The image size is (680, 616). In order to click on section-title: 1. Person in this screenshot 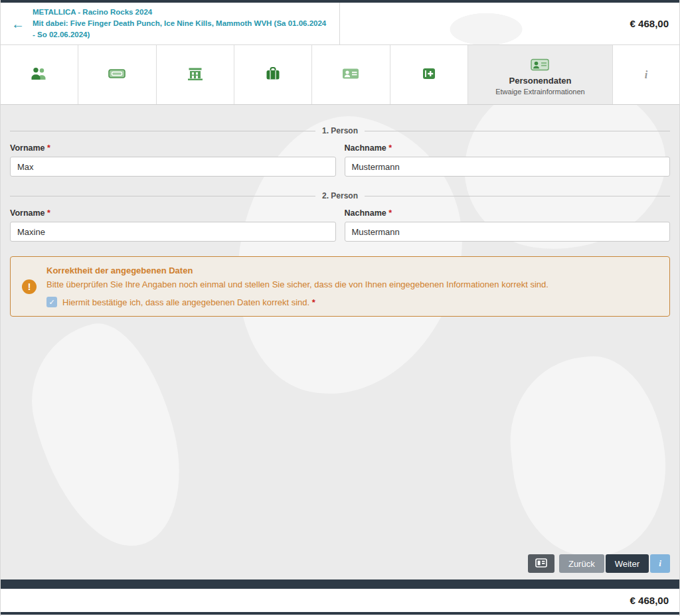, I will do `click(340, 131)`.